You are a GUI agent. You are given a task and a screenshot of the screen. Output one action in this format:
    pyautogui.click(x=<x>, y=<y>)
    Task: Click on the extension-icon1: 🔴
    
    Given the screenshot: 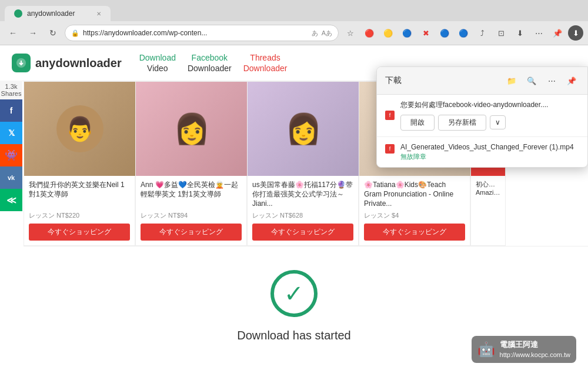 What is the action you would take?
    pyautogui.click(x=369, y=33)
    